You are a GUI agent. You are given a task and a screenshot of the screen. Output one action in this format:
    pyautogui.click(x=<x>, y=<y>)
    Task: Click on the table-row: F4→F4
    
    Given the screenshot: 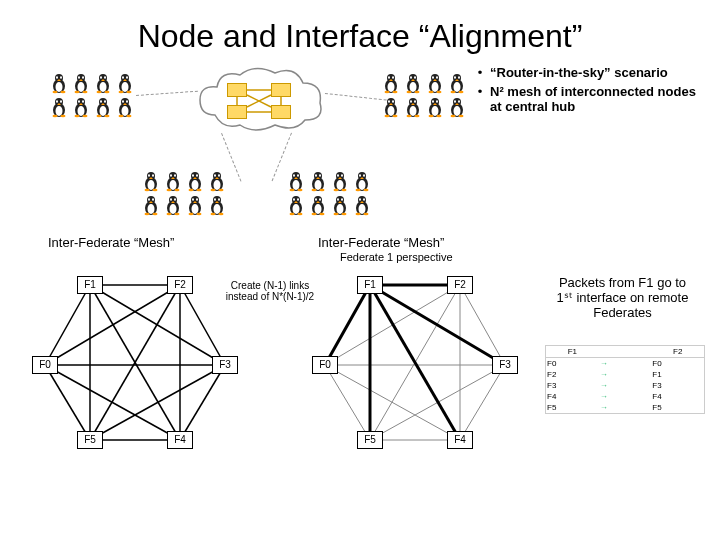 What is the action you would take?
    pyautogui.click(x=625, y=396)
    